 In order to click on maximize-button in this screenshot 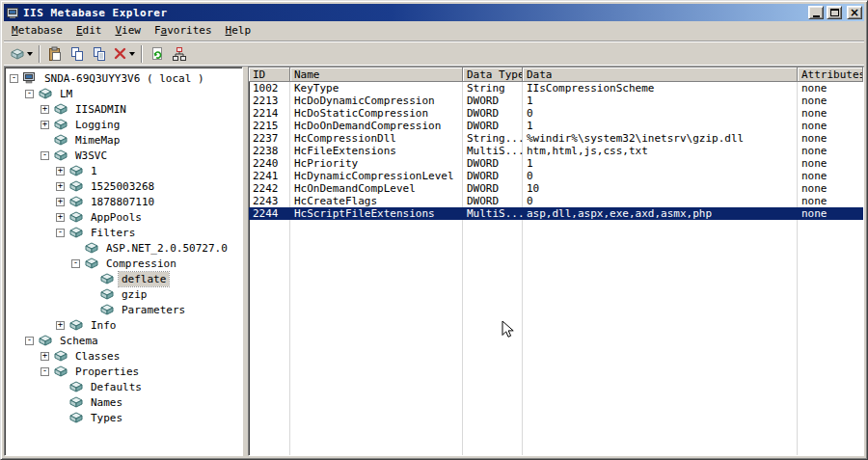, I will do `click(834, 13)`.